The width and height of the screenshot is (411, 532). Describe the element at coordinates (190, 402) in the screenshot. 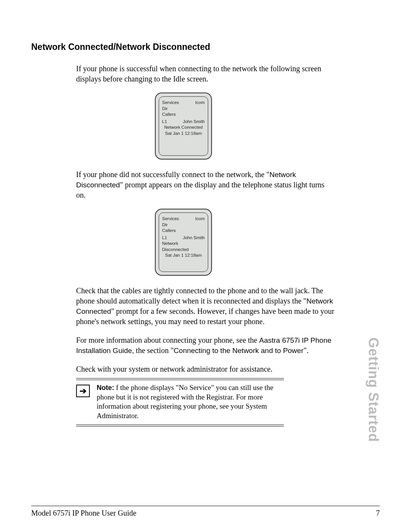

I see `note-text: Note: f the phone displays "No Service" …` at that location.